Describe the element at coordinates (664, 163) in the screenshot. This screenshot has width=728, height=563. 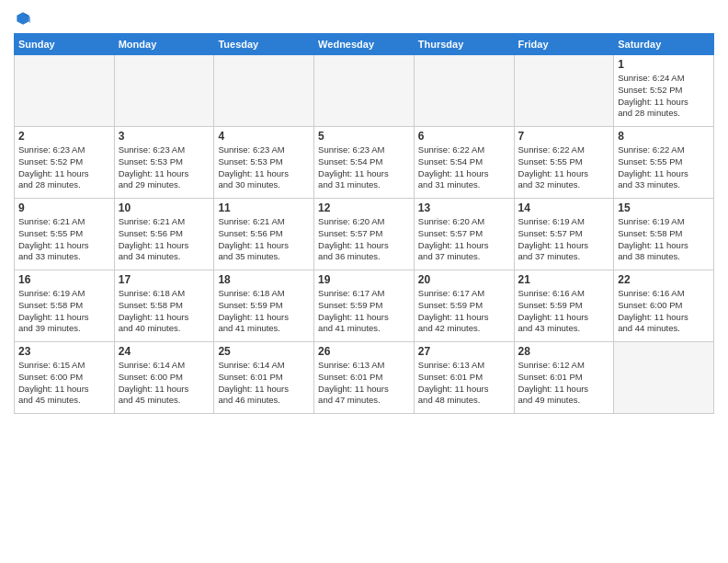
I see `day-cell: 8Sunrise: 6:22 AM Sunset: 5:55 PM Daylig…` at that location.